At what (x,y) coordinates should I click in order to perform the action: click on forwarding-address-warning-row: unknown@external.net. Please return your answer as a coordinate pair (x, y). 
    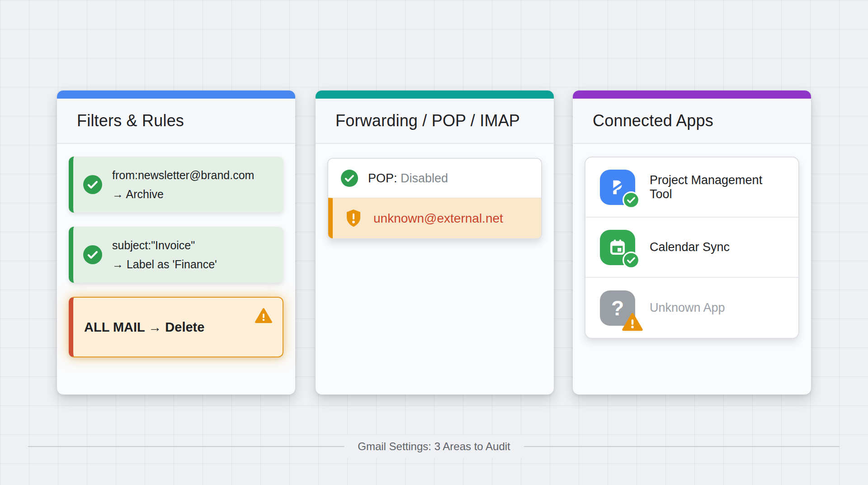
    Looking at the image, I should click on (435, 218).